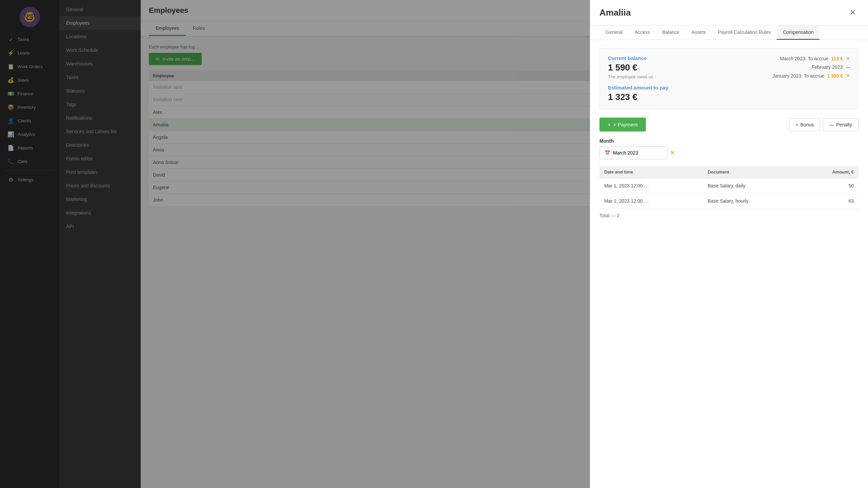 The height and width of the screenshot is (488, 868). What do you see at coordinates (837, 59) in the screenshot?
I see `accrual-amount-march: 113 €` at bounding box center [837, 59].